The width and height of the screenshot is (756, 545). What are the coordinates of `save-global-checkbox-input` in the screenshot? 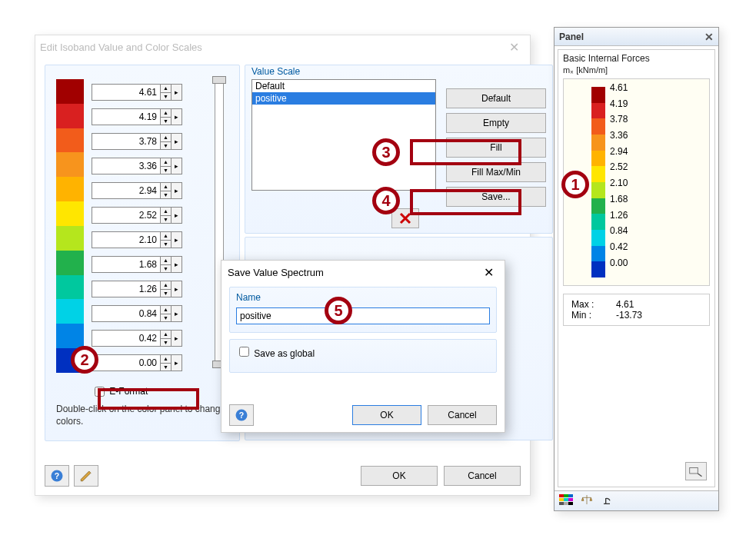 It's located at (245, 352).